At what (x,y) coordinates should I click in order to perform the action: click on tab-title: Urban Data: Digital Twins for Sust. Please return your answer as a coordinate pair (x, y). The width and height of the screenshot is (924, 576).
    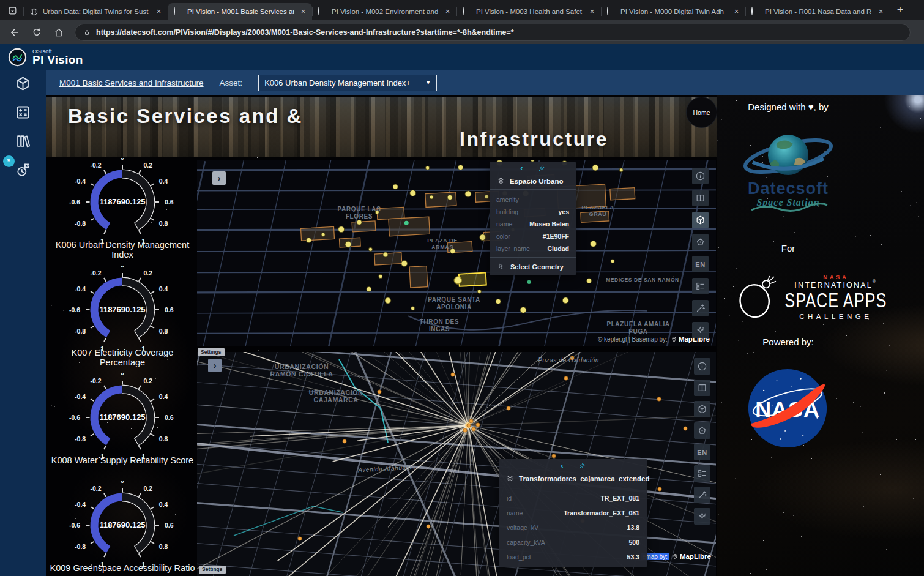
    Looking at the image, I should click on (96, 12).